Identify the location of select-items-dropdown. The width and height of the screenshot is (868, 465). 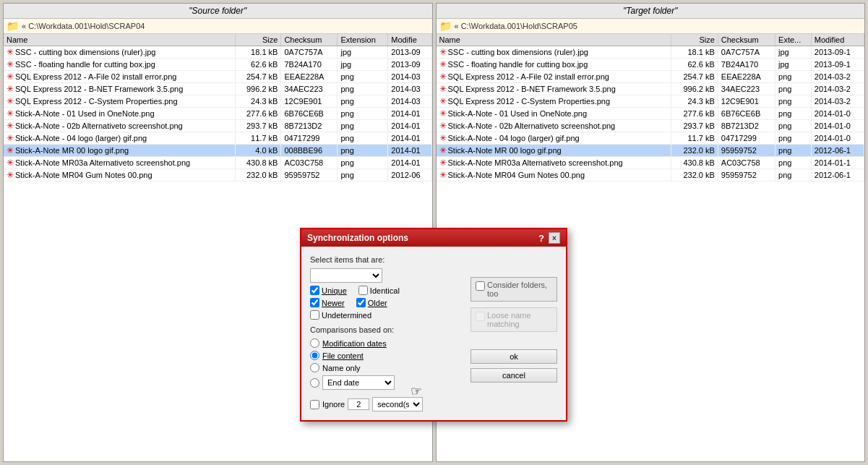
(346, 276).